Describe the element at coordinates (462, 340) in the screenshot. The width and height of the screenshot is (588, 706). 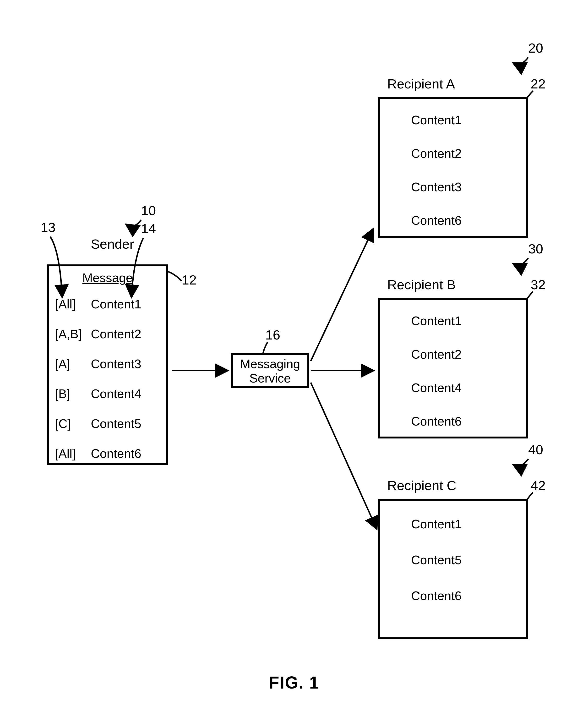
I see `recipient-b-group: Recipient B Content1 Content2 Content4 C…` at that location.